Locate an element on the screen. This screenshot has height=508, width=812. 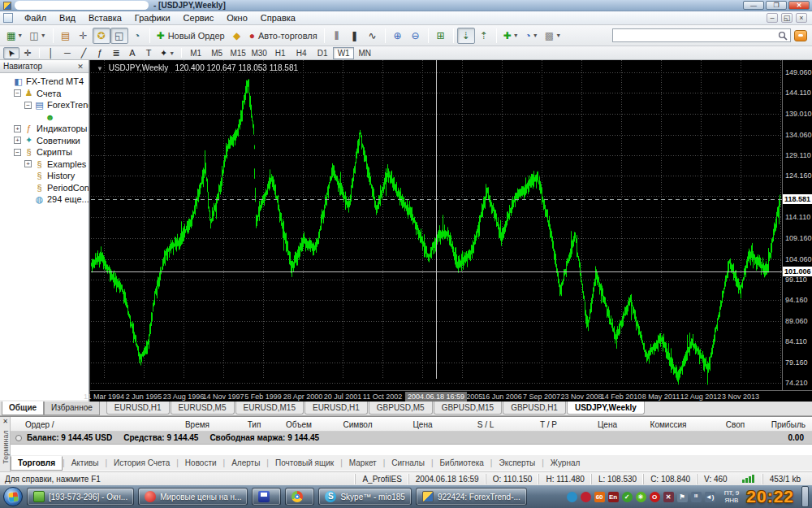
lang-en-tray-icon: En is located at coordinates (614, 497).